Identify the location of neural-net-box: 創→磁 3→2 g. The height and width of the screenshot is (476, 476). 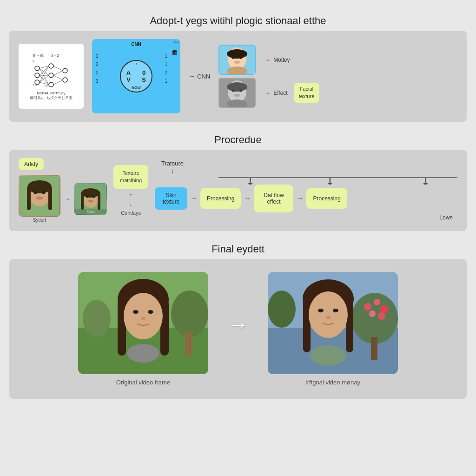
(51, 76).